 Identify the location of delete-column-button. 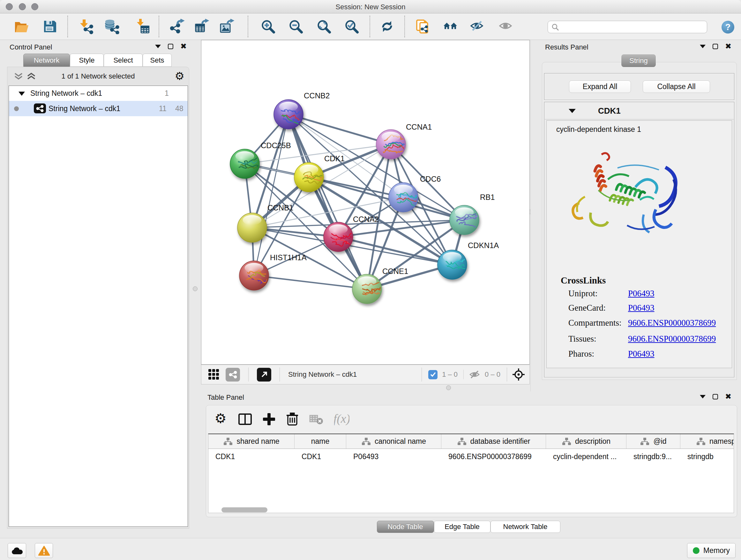
(292, 419).